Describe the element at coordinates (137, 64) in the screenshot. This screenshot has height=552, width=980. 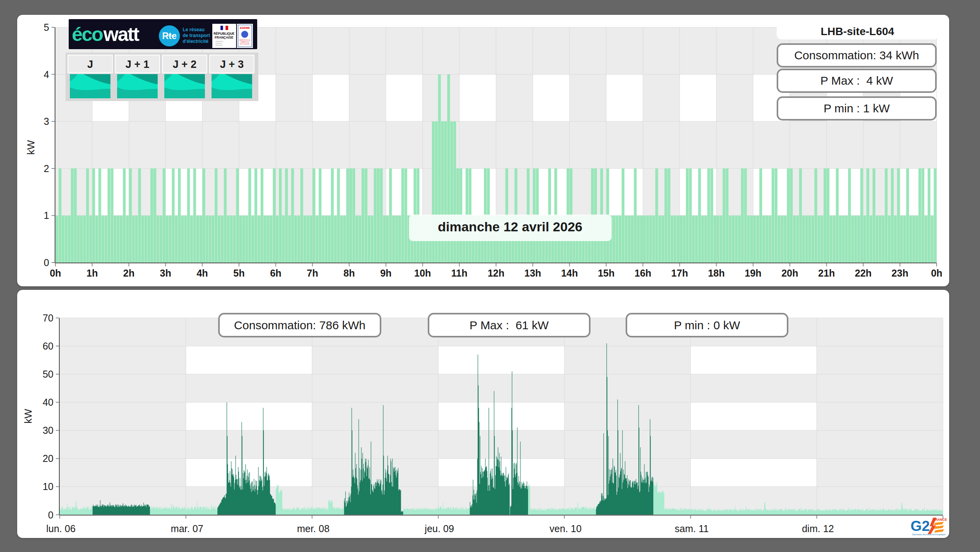
I see `svg-text: J + 1` at that location.